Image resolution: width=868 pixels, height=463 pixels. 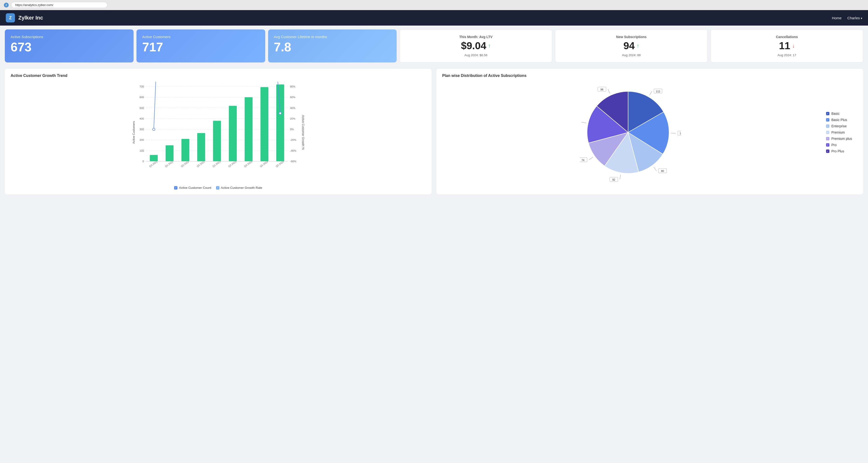 I want to click on pie-legend: ✓ Basic ✓ Basic Plus ✓ Enterprise ✓ Prem…, so click(x=842, y=132).